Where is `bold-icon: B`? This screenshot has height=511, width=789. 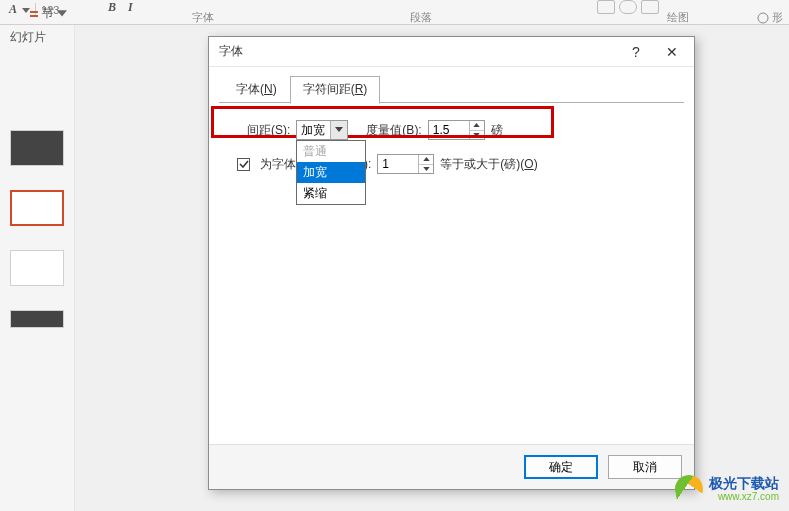 bold-icon: B is located at coordinates (112, 8).